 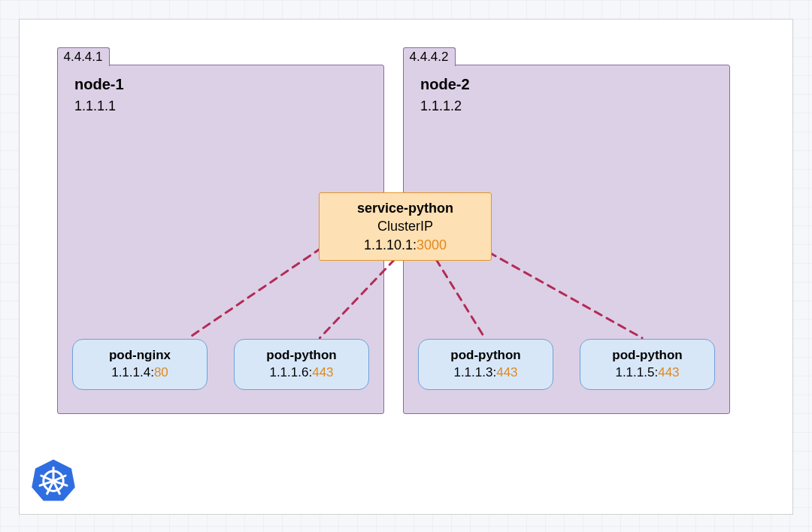 What do you see at coordinates (95, 107) in the screenshot?
I see `node-1-internal-ip: 1.1.1.1` at bounding box center [95, 107].